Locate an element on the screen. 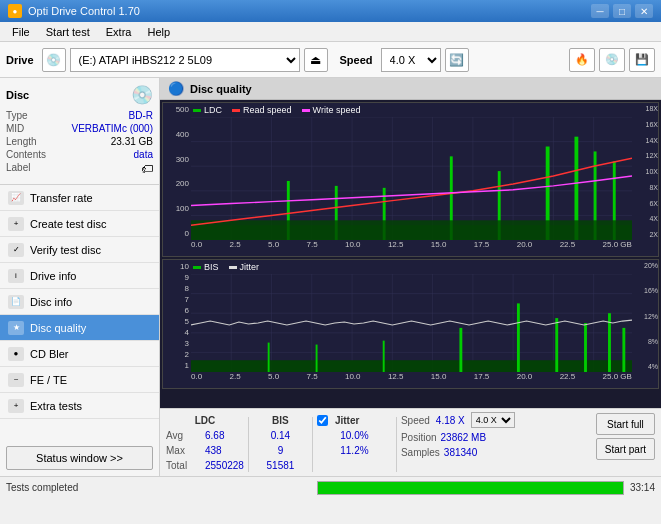  progress-bar is located at coordinates (470, 488).